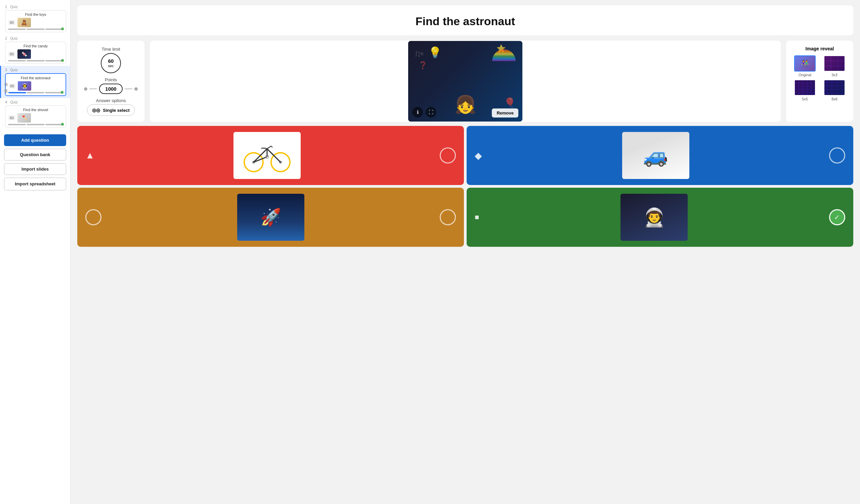  What do you see at coordinates (6, 38) in the screenshot?
I see `sidebar-item-2-number: 2` at bounding box center [6, 38].